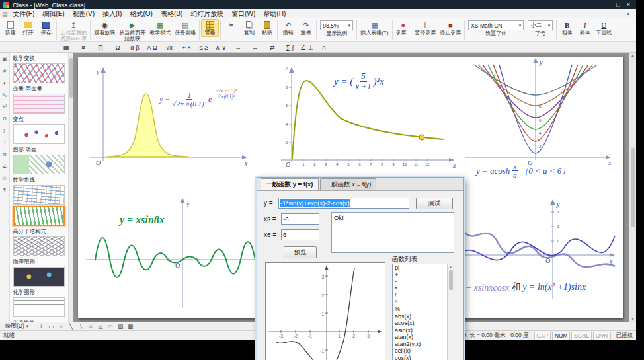 This screenshot has width=644, height=360. I want to click on canvas-scrollbar: ▲ ▼, so click(632, 188).